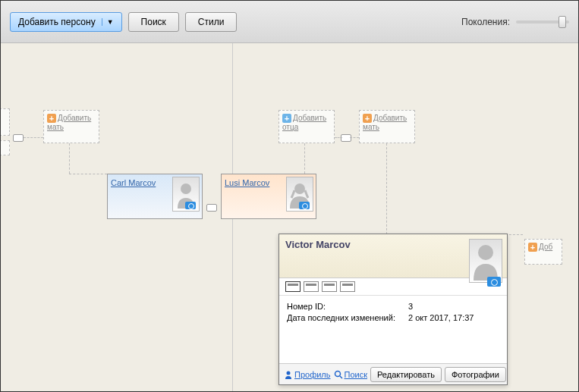 The height and width of the screenshot is (392, 579). Describe the element at coordinates (288, 375) in the screenshot. I see `person-icon` at that location.